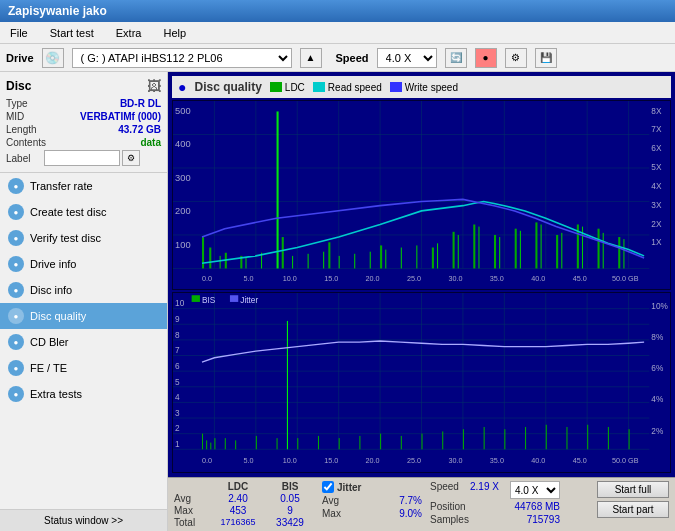  Describe the element at coordinates (84, 342) in the screenshot. I see `sidebar-item-cd-bler: ●CD Bler` at that location.